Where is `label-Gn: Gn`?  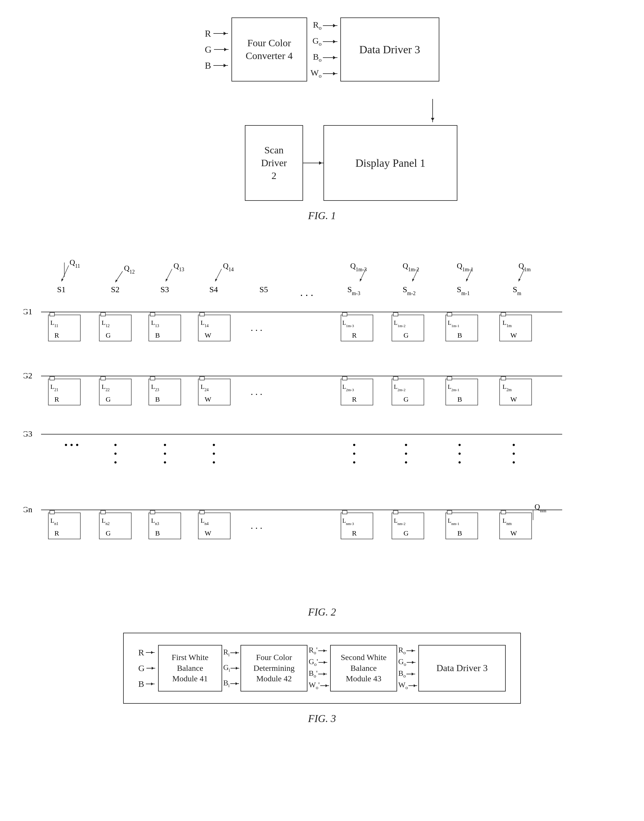
label-Gn: Gn is located at coordinates (28, 510).